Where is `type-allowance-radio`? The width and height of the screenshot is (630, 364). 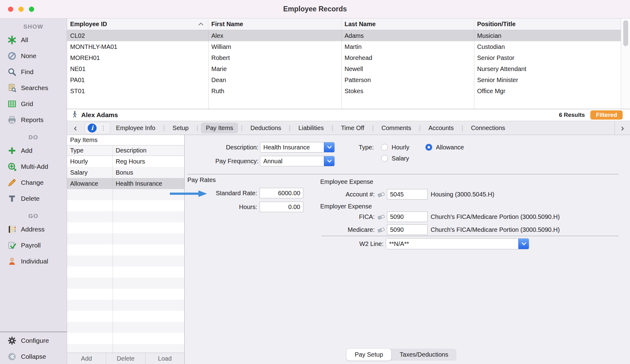 type-allowance-radio is located at coordinates (429, 147).